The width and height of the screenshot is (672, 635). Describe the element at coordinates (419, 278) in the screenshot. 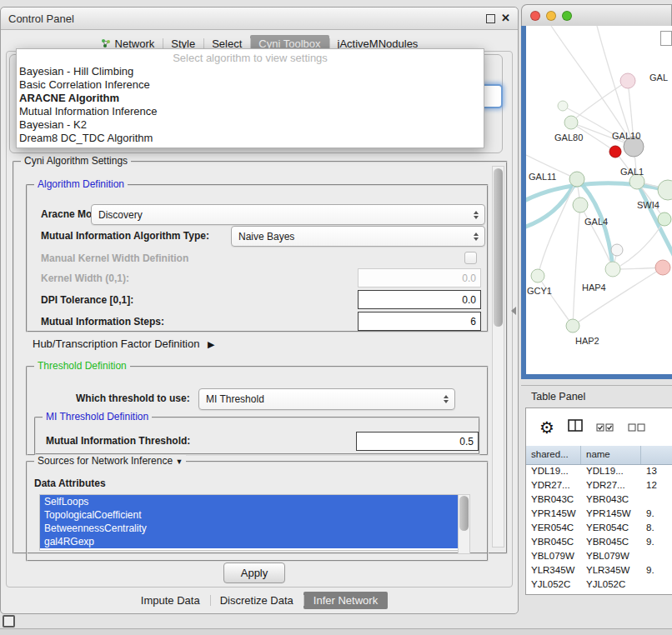

I see `kernel-width-input: 0.0` at that location.